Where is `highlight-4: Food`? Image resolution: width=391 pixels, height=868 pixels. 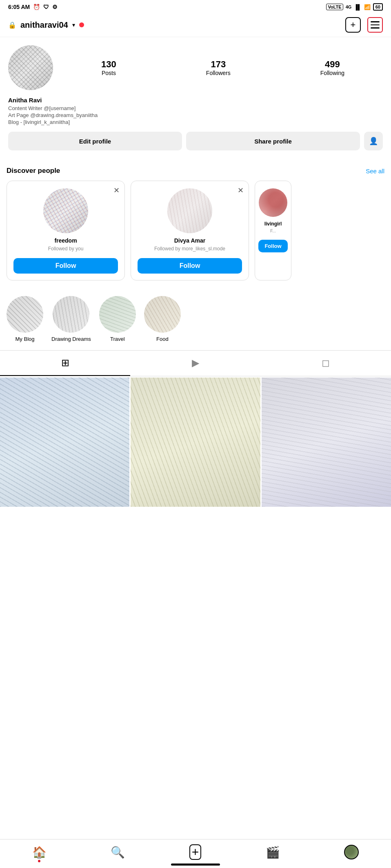 highlight-4: Food is located at coordinates (162, 319).